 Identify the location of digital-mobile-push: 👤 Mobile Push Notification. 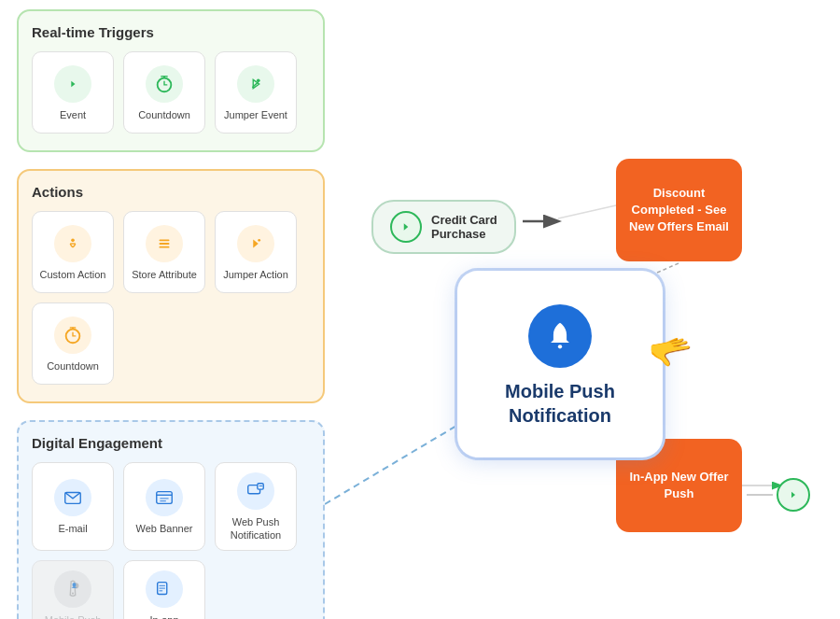
(73, 590).